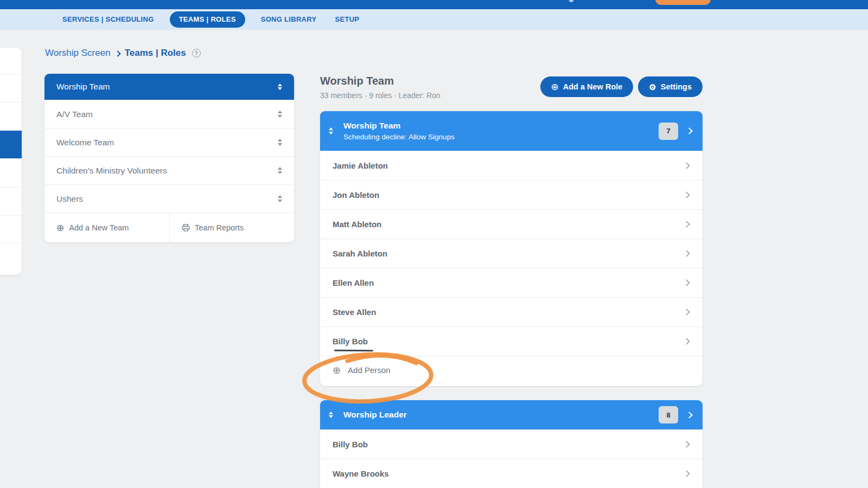  I want to click on add-new-team-button: ⊕ Add a New Team, so click(107, 228).